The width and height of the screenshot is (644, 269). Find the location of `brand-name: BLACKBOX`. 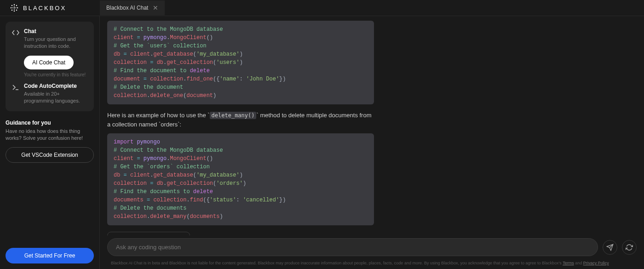

brand-name: BLACKBOX is located at coordinates (45, 8).